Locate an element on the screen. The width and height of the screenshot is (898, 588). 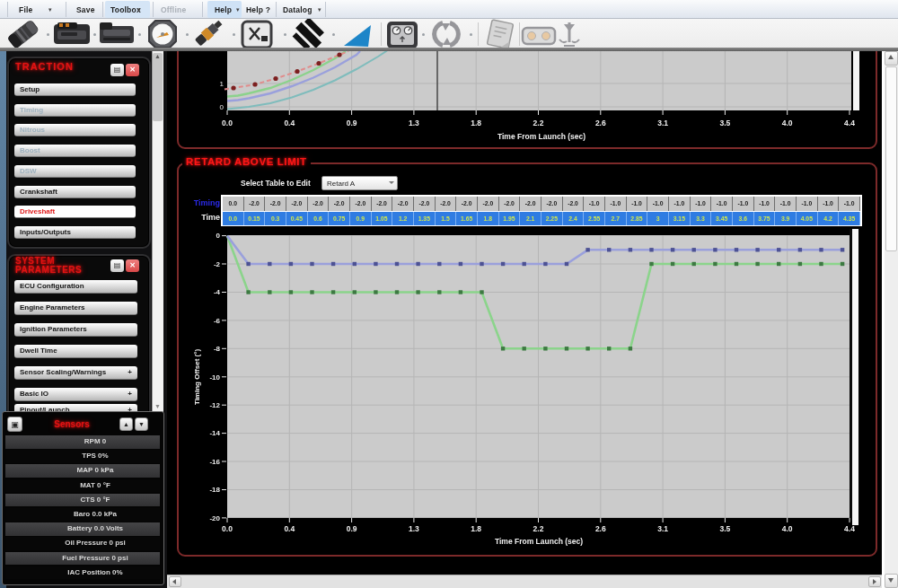
svg-text: -6 is located at coordinates (217, 321).